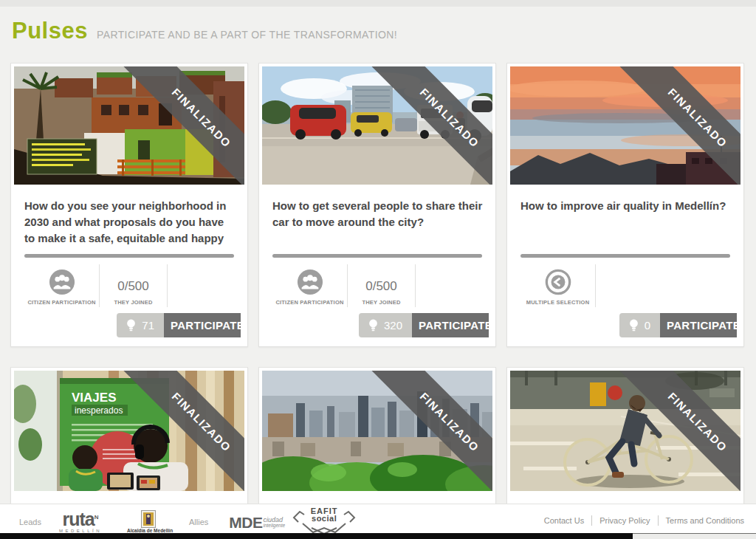 The height and width of the screenshot is (539, 756). Describe the element at coordinates (245, 523) in the screenshot. I see `mde-logo-text: MDE` at that location.